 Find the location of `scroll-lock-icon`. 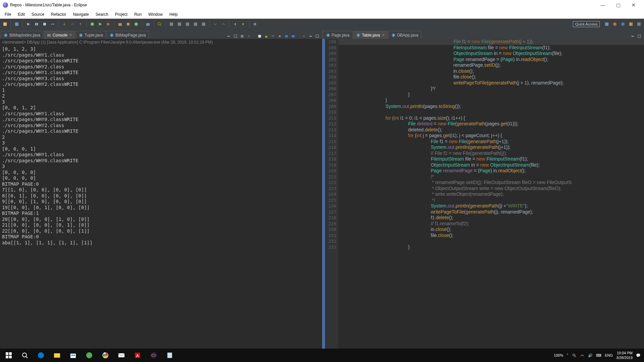

scroll-lock-icon is located at coordinates (266, 36).